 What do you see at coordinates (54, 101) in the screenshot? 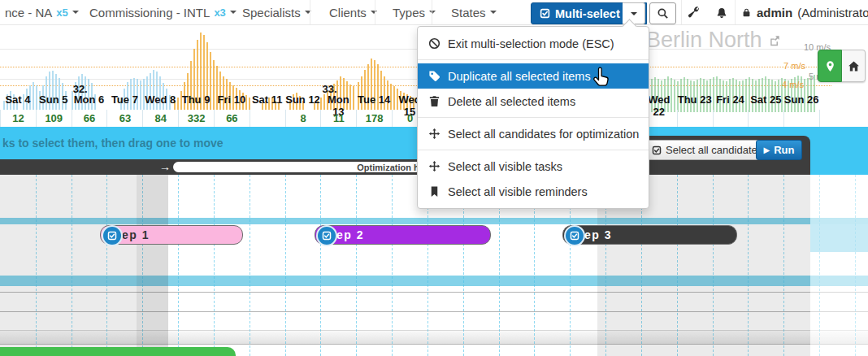
I see `day-label: Sun 5` at bounding box center [54, 101].